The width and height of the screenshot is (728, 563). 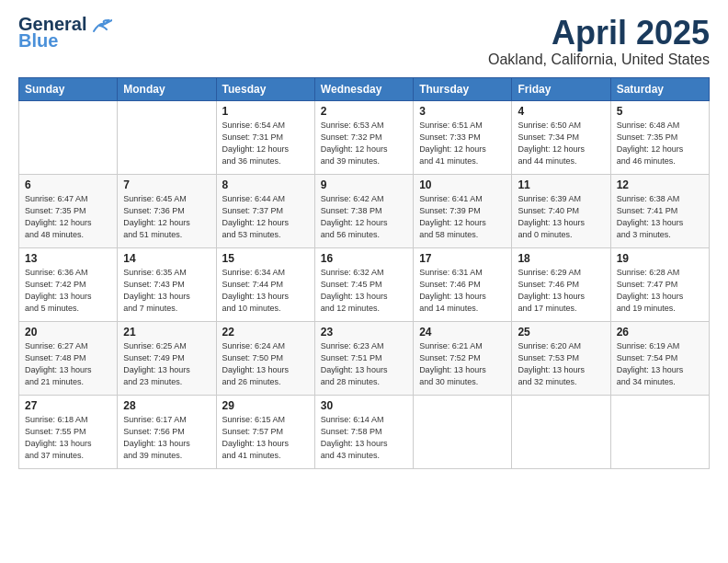 I want to click on day-number: 16, so click(x=364, y=259).